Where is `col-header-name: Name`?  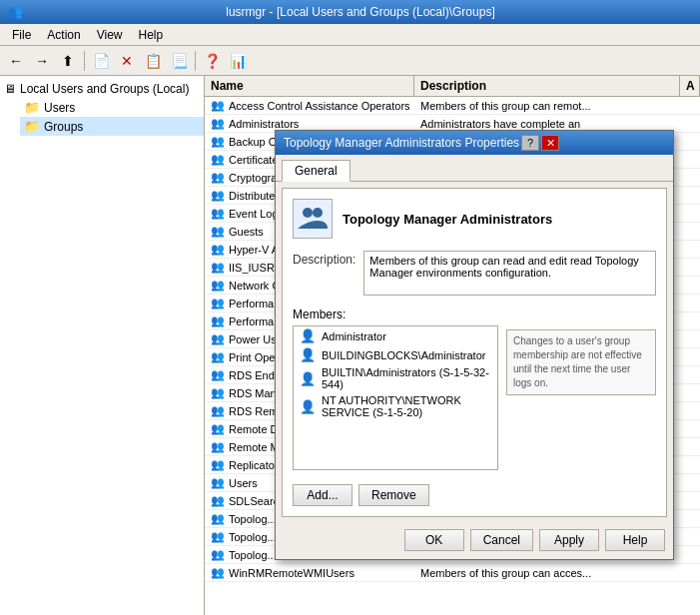
col-header-name: Name is located at coordinates (310, 86).